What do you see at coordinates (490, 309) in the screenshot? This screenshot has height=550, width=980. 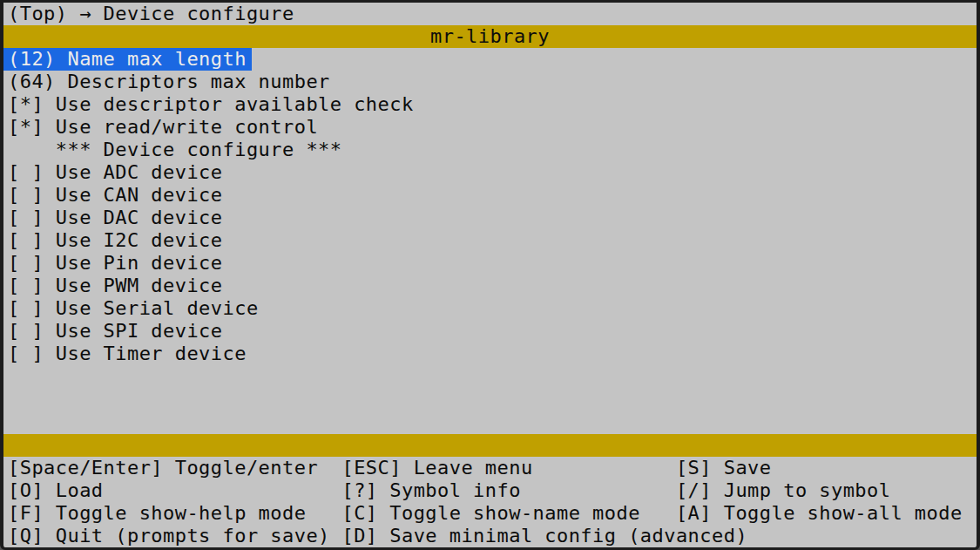 I see `menu-item-use-serial-device: [ ] Use Serial device` at bounding box center [490, 309].